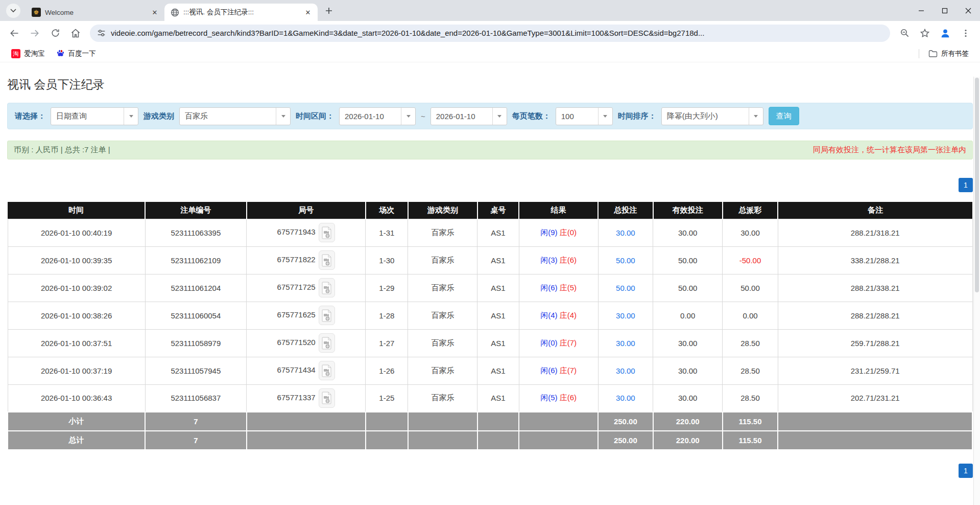 The width and height of the screenshot is (980, 505). I want to click on query-type-select: 日期查询, so click(94, 117).